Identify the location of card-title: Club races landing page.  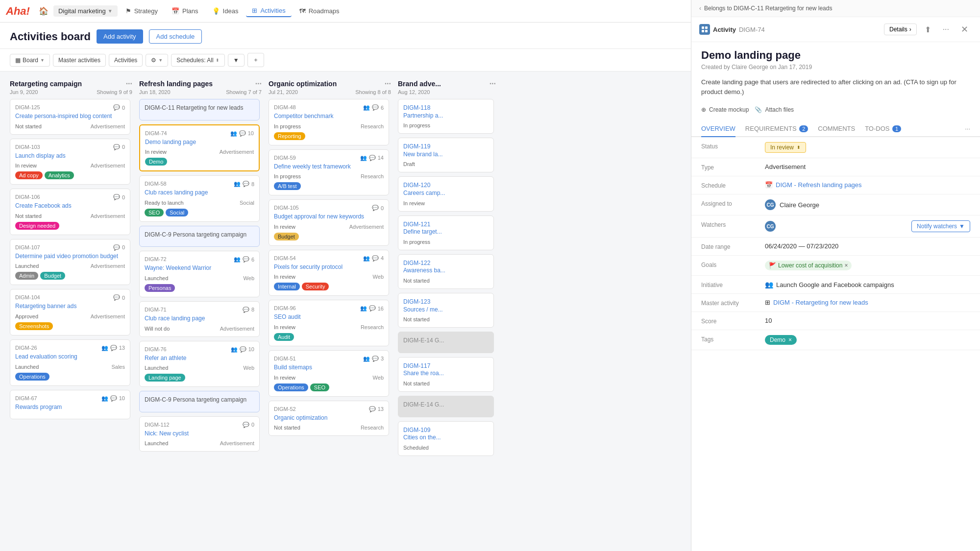
(199, 193).